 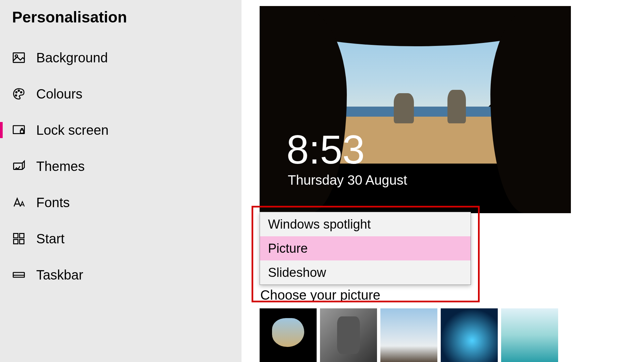 What do you see at coordinates (121, 202) in the screenshot?
I see `sidebar-item-fonts: Fonts` at bounding box center [121, 202].